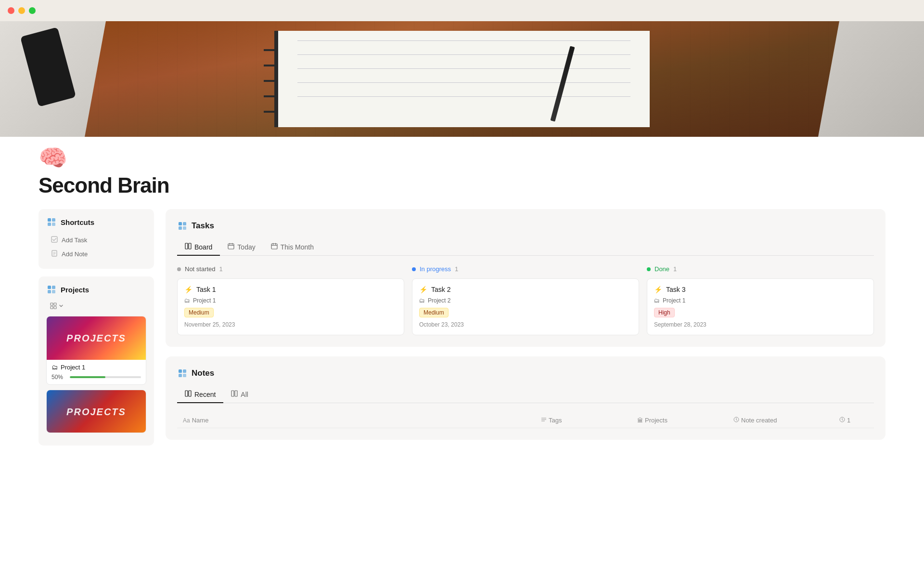  I want to click on task-project-icon-2: 🗂, so click(422, 301).